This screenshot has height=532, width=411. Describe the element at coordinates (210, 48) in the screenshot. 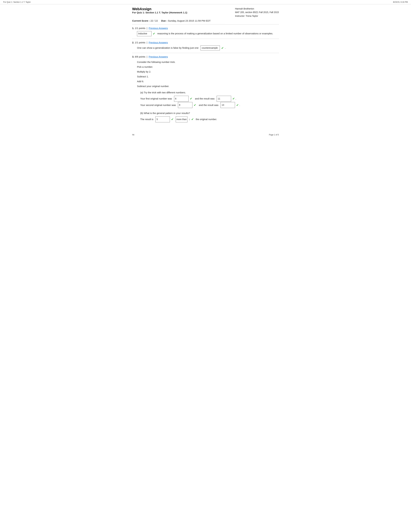

I see `q2-answer-input: counterexample` at that location.